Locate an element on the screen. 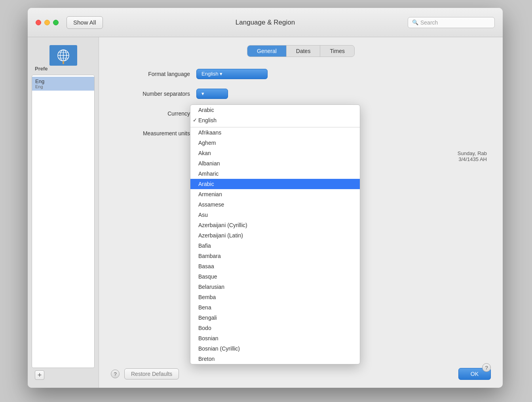 The height and width of the screenshot is (402, 532). dropdown-item-bosnian-cyrillic: Bosnian (Cyrillic) is located at coordinates (275, 349).